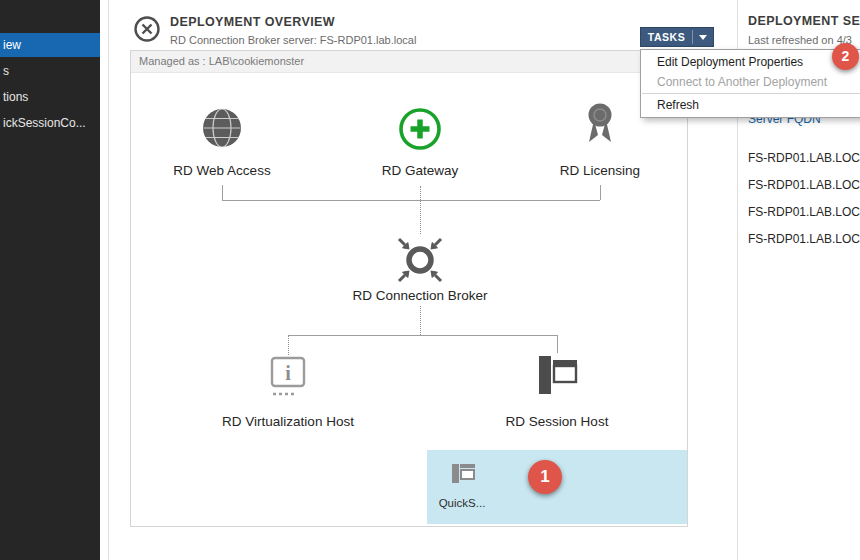 The height and width of the screenshot is (560, 860). Describe the element at coordinates (600, 170) in the screenshot. I see `node-label-rd-licensing: RD Licensing` at that location.